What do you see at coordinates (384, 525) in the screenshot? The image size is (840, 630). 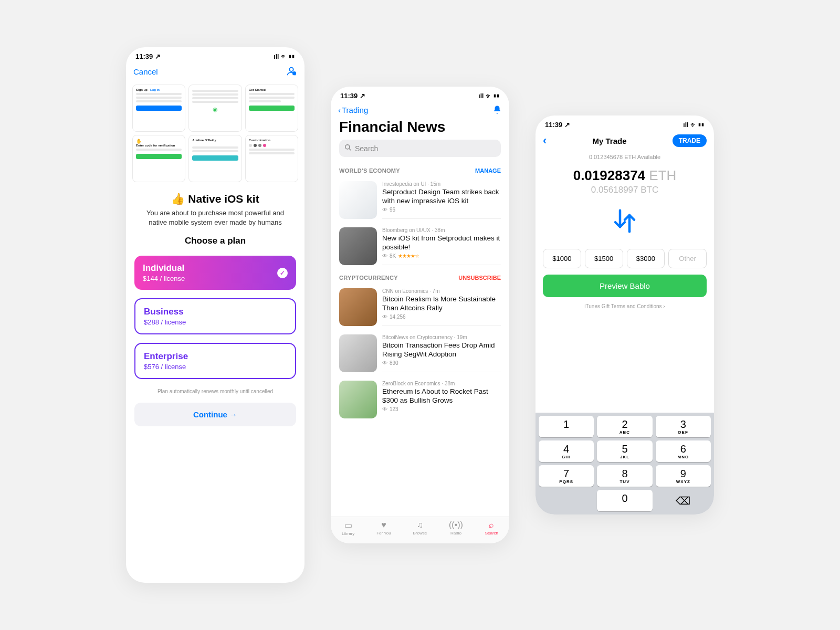 I see `heart-icon: ♥` at bounding box center [384, 525].